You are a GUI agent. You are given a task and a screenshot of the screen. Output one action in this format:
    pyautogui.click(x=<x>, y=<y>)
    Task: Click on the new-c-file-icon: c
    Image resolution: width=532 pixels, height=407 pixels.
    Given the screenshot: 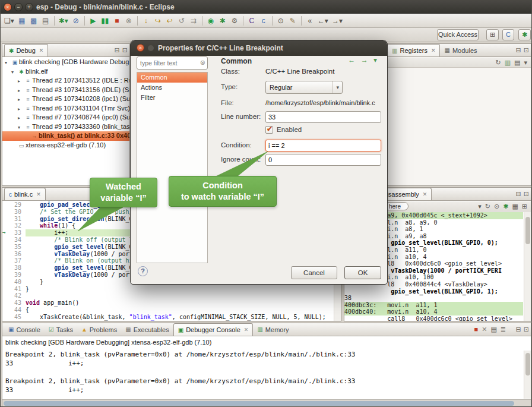 What is the action you would take?
    pyautogui.click(x=264, y=21)
    